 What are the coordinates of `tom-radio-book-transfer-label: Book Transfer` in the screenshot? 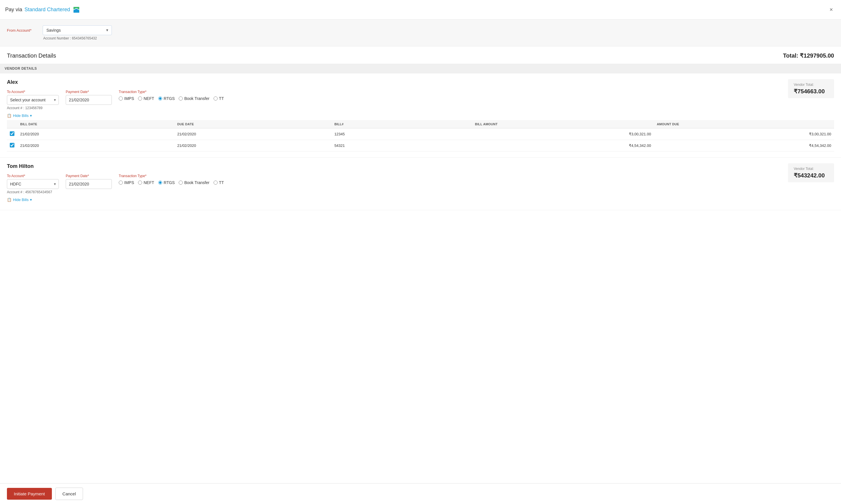 It's located at (197, 183).